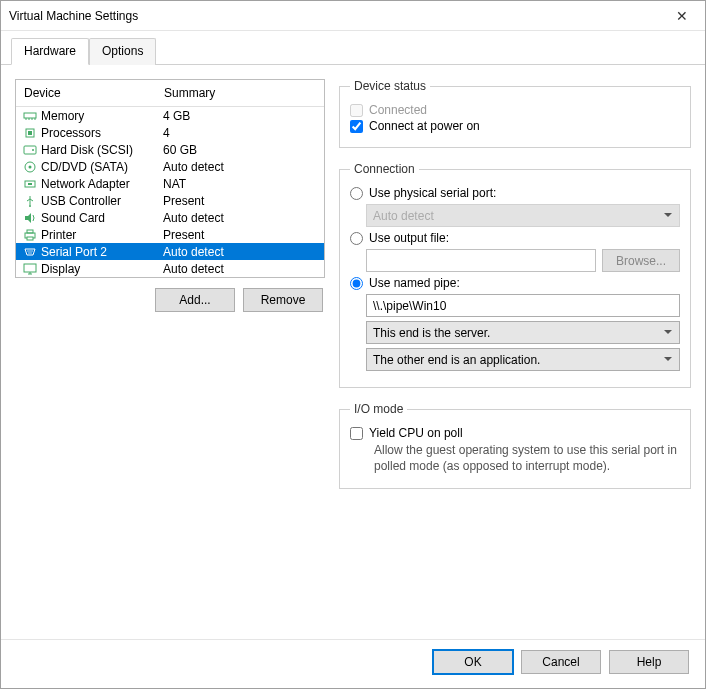 Image resolution: width=706 pixels, height=689 pixels. What do you see at coordinates (515, 193) in the screenshot?
I see `use-physical-row: Use physical serial port:` at bounding box center [515, 193].